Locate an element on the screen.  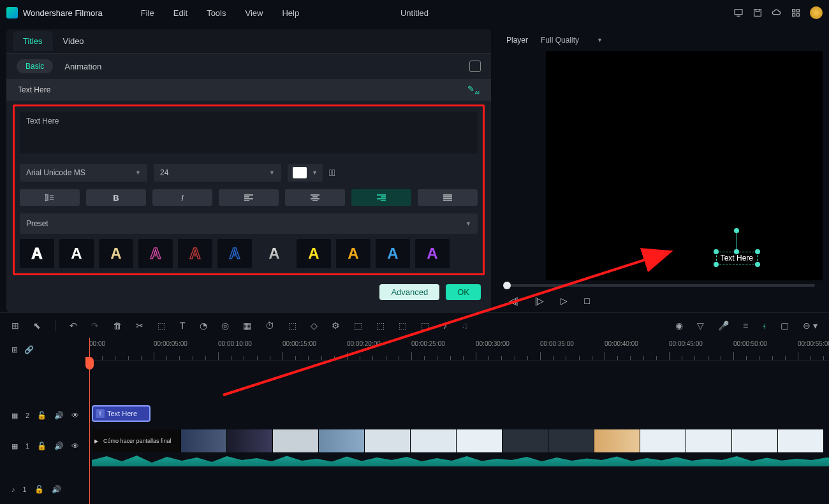
ruler-mark: 00:00:50:00 is located at coordinates (750, 344).